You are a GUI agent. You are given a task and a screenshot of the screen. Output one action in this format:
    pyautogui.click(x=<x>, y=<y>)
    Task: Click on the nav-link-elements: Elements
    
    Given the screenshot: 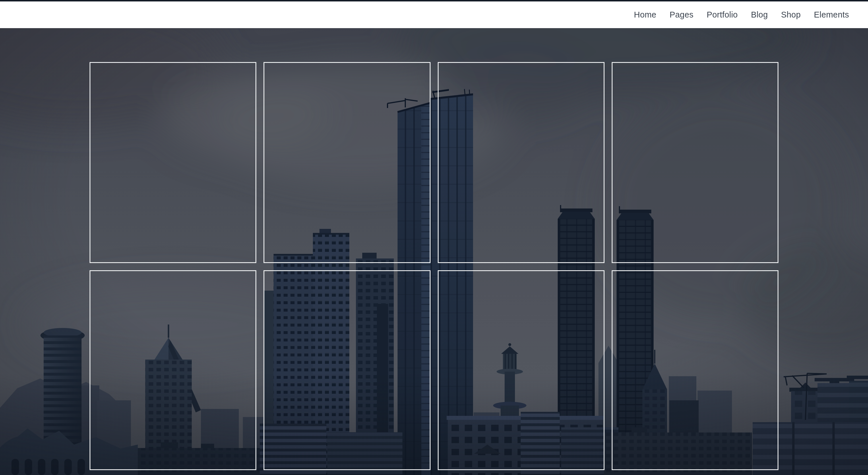 What is the action you would take?
    pyautogui.click(x=832, y=15)
    